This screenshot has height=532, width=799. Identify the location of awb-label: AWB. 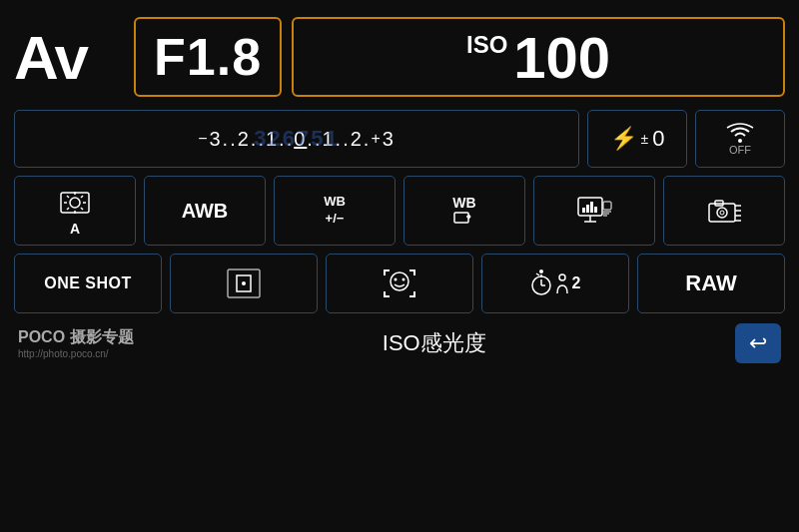
(206, 212).